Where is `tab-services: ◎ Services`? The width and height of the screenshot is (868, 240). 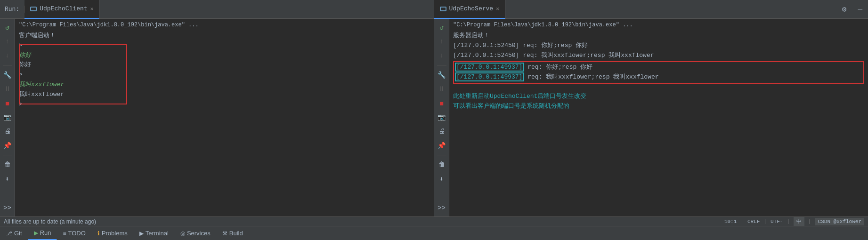
tab-services: ◎ Services is located at coordinates (196, 233).